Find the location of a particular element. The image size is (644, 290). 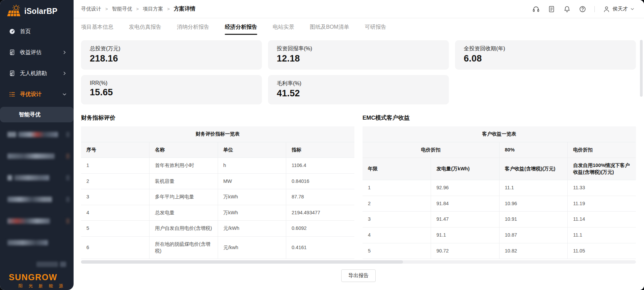

financial-table-title: 财务评价指标一览表 is located at coordinates (218, 134).